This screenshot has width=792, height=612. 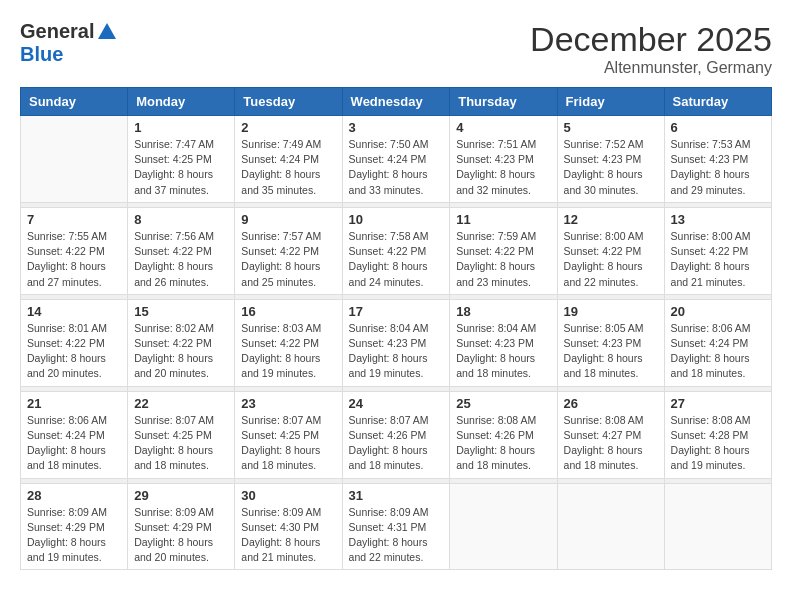 What do you see at coordinates (396, 526) in the screenshot?
I see `calendar-week-row: 28Sunrise: 8:09 AM Sunset: 4:29 PM Dayli…` at bounding box center [396, 526].